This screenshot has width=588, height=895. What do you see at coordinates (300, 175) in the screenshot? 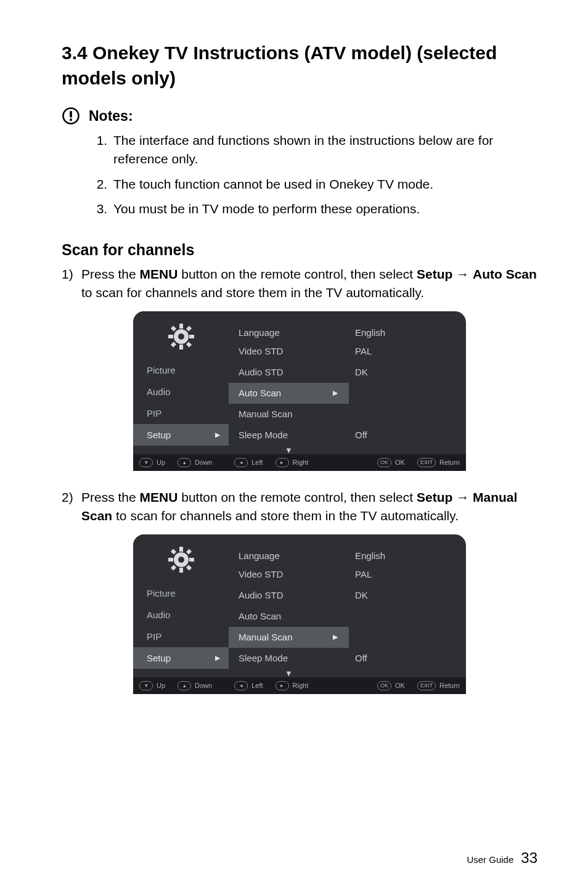
I see `notes-list: The interface and functions shown in the…` at bounding box center [300, 175].